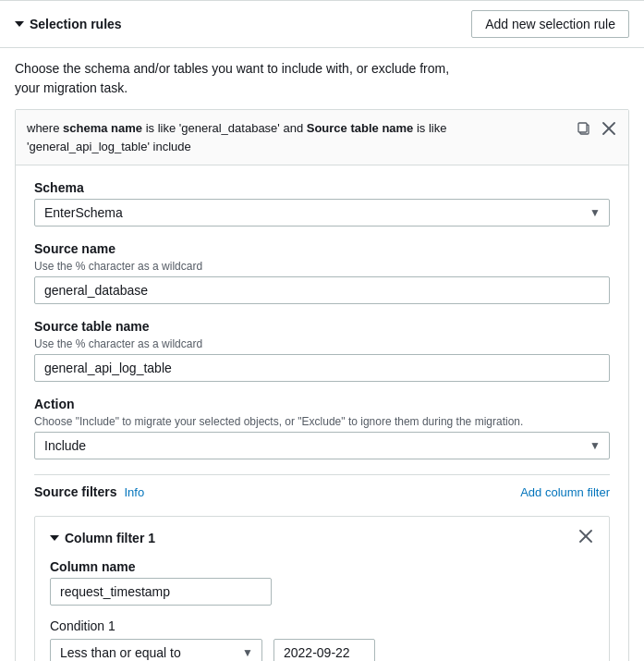 The width and height of the screenshot is (644, 661). I want to click on column-filter-header: Column filter 1, so click(322, 538).